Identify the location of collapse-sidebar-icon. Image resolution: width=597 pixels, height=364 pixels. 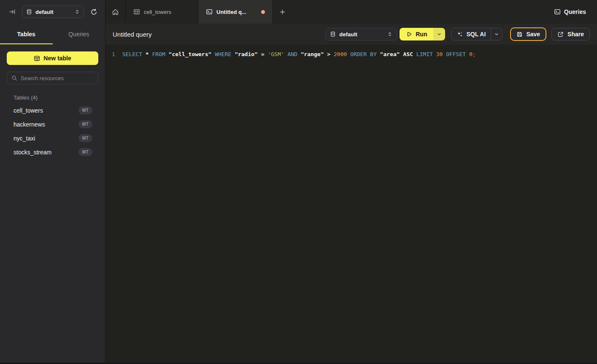
(12, 12).